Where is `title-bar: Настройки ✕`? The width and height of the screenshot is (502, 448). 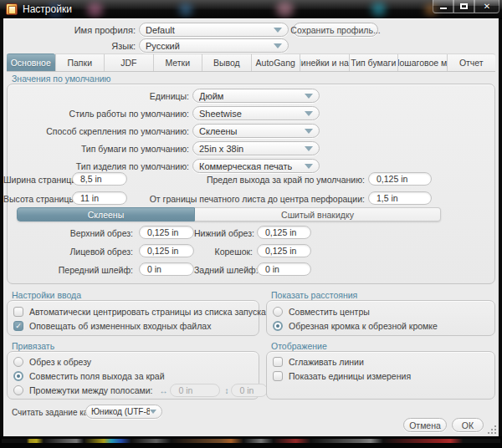
title-bar: Настройки ✕ is located at coordinates (251, 10).